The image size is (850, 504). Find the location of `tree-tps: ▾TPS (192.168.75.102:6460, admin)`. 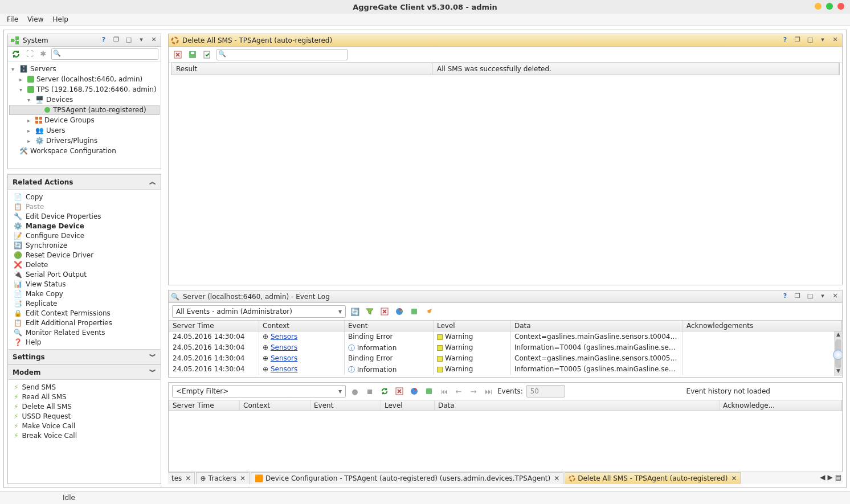

tree-tps: ▾TPS (192.168.75.102:6460, admin) is located at coordinates (84, 89).